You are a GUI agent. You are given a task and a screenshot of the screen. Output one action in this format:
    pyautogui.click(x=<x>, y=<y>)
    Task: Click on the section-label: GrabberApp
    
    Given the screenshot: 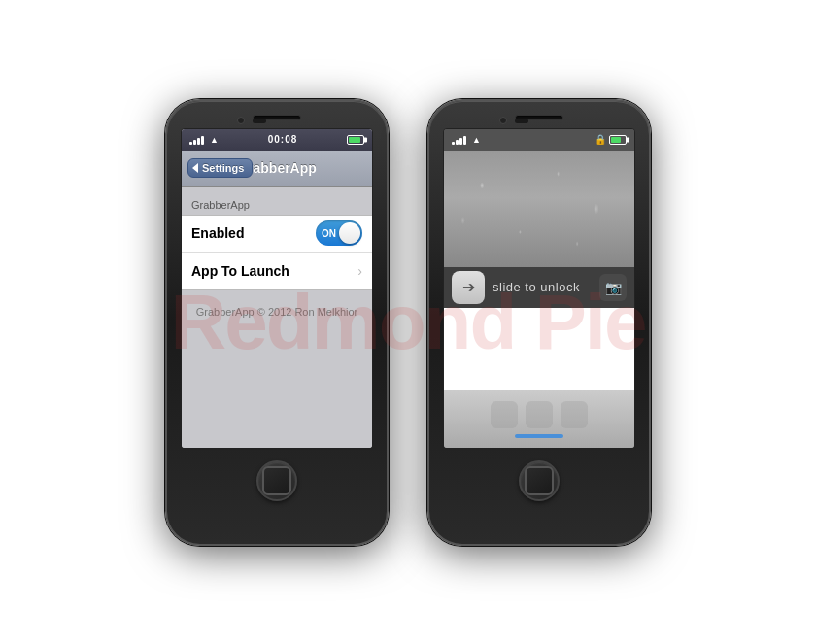 What is the action you would take?
    pyautogui.click(x=277, y=207)
    